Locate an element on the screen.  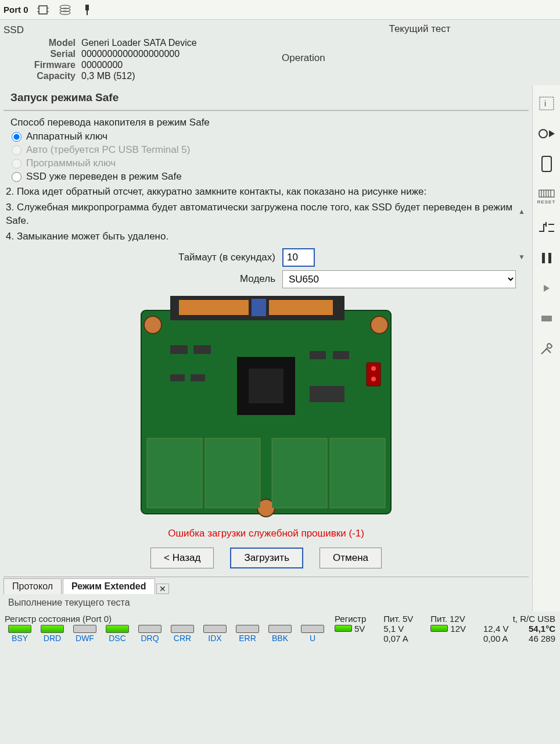
register-flag-idx: IDX is located at coordinates (215, 634).